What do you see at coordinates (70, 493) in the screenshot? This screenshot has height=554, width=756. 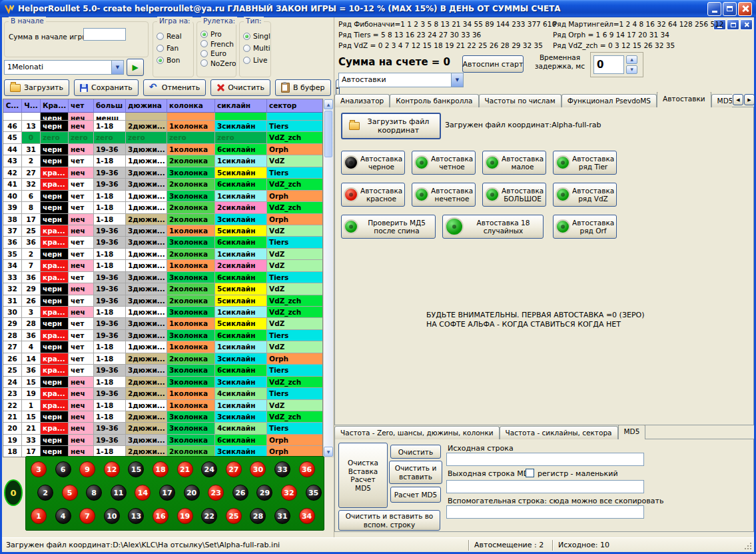 I see `roulette-number-5: 5` at bounding box center [70, 493].